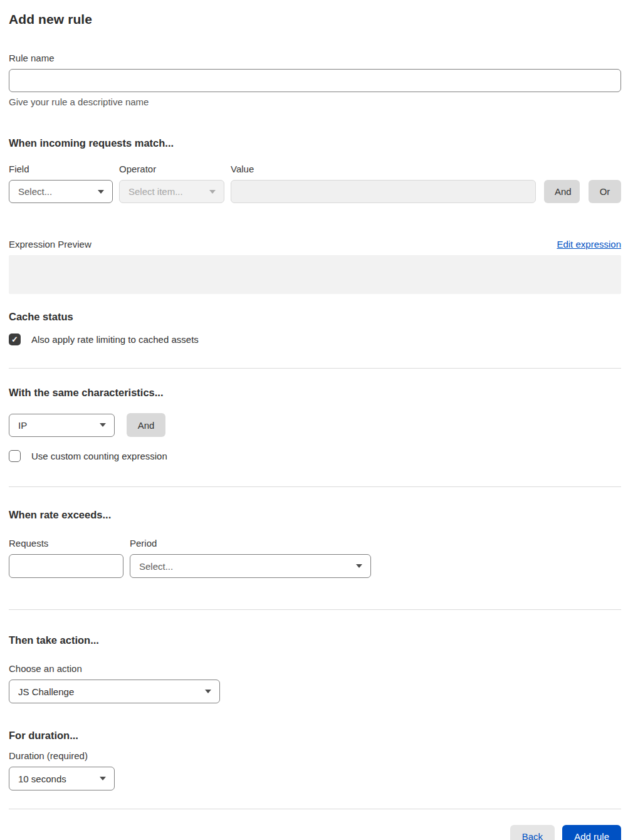 This screenshot has height=840, width=628. I want to click on characteristic-select: IP, so click(61, 425).